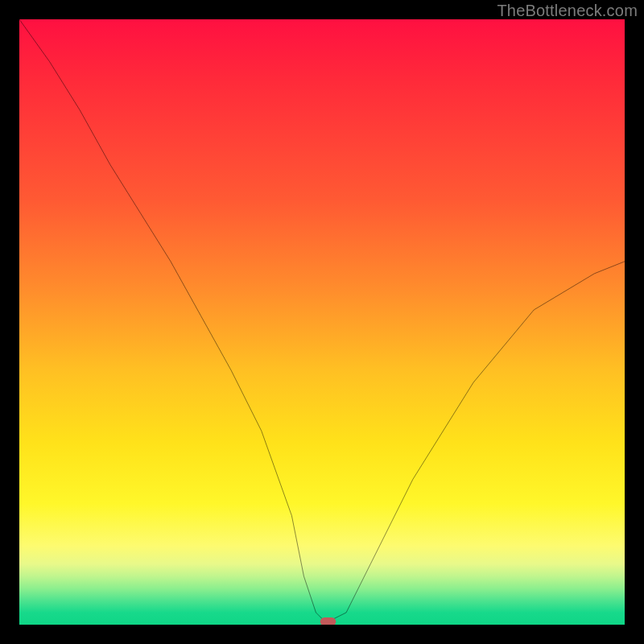  Describe the element at coordinates (567, 11) in the screenshot. I see `watermark-text: TheBottleneck.com` at that location.